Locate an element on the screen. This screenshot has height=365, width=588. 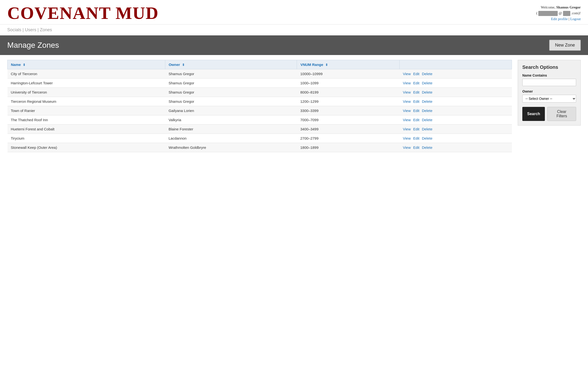
col-vnum: VNUM Range ⇕ is located at coordinates (348, 65).